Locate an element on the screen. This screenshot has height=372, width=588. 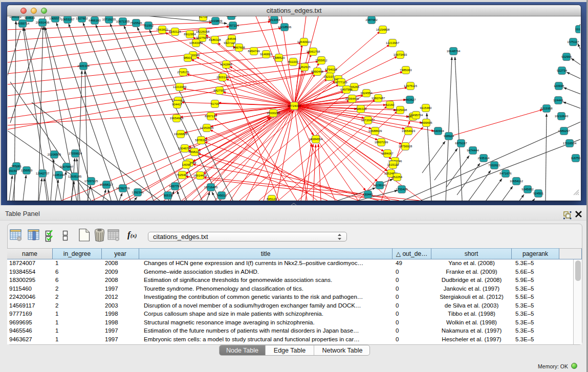
svg-text: 10958117 is located at coordinates (106, 185).